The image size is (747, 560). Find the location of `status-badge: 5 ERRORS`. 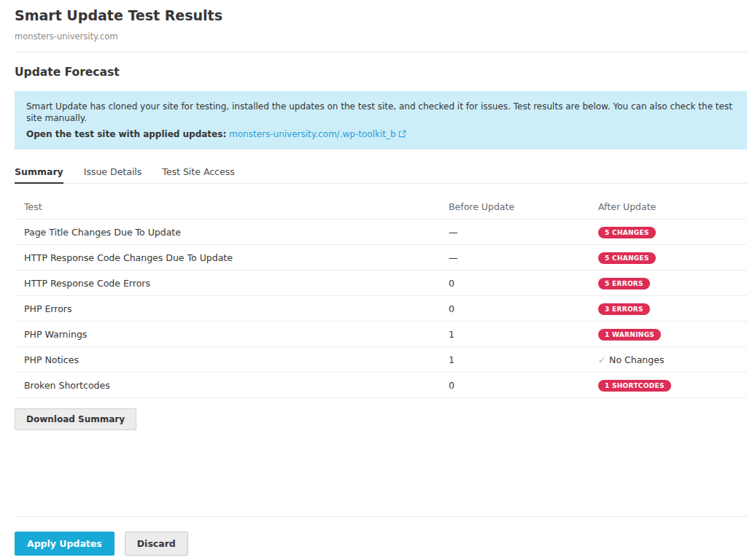

status-badge: 5 ERRORS is located at coordinates (624, 284).